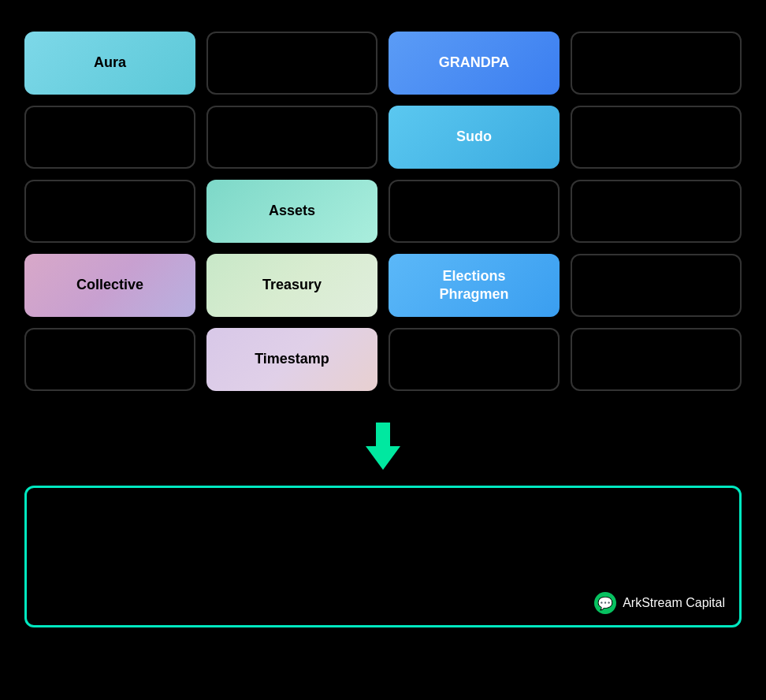 This screenshot has height=700, width=766. Describe the element at coordinates (383, 446) in the screenshot. I see `down-arrow-icon` at that location.